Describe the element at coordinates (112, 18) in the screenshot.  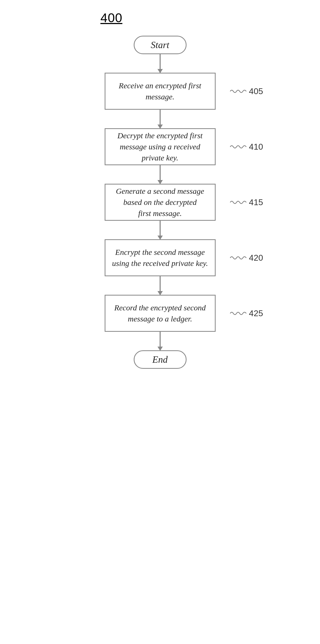
I see `diagram-title: 400` at that location.